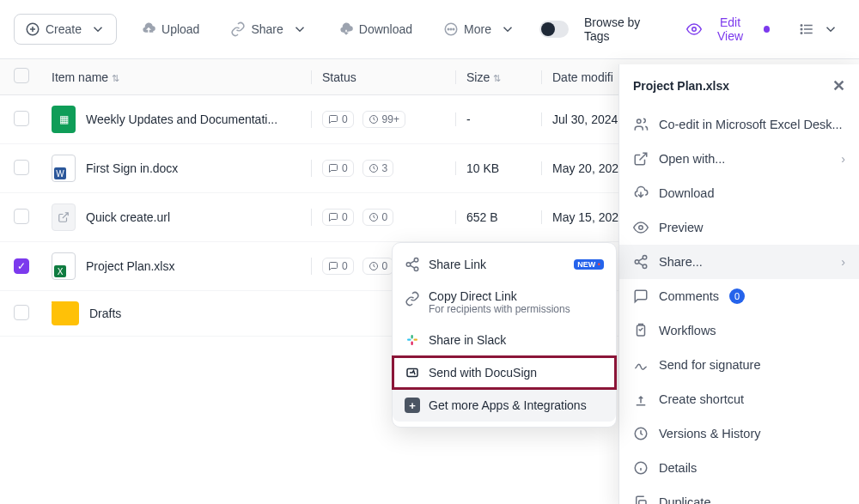 This screenshot has height=504, width=859. I want to click on share-toolbar-label: Share, so click(266, 29).